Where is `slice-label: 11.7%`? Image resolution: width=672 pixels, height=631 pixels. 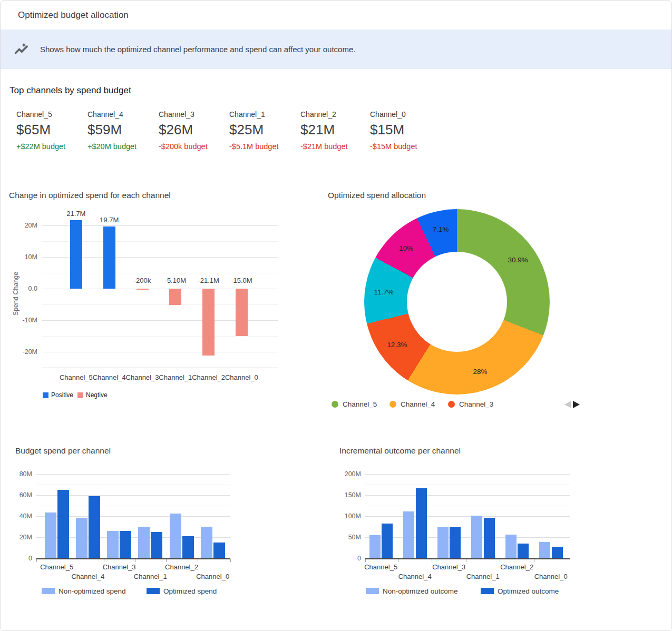 slice-label: 11.7% is located at coordinates (384, 292).